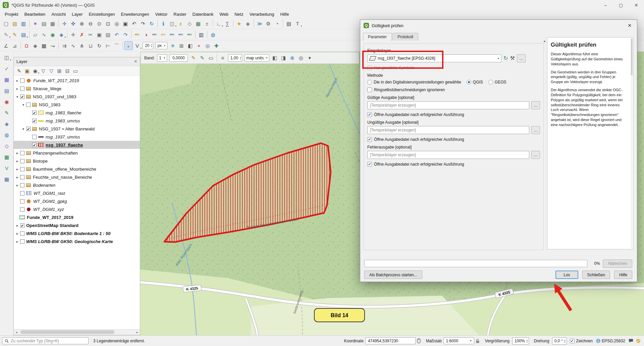 This screenshot has height=346, width=644. What do you see at coordinates (478, 341) in the screenshot?
I see `lock-scale-icon` at bounding box center [478, 341].